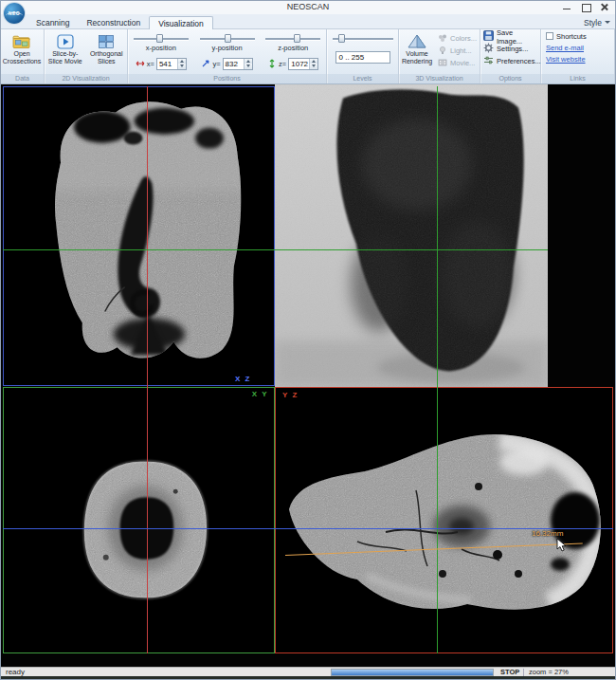 The image size is (616, 680). What do you see at coordinates (293, 39) in the screenshot?
I see `slider-track` at bounding box center [293, 39].